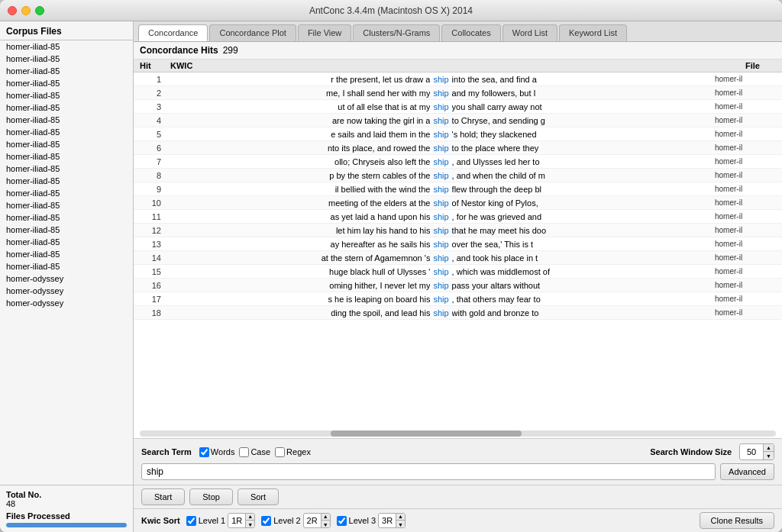 This screenshot has width=782, height=532. Describe the element at coordinates (325, 517) in the screenshot. I see `level2-up: ▲` at that location.